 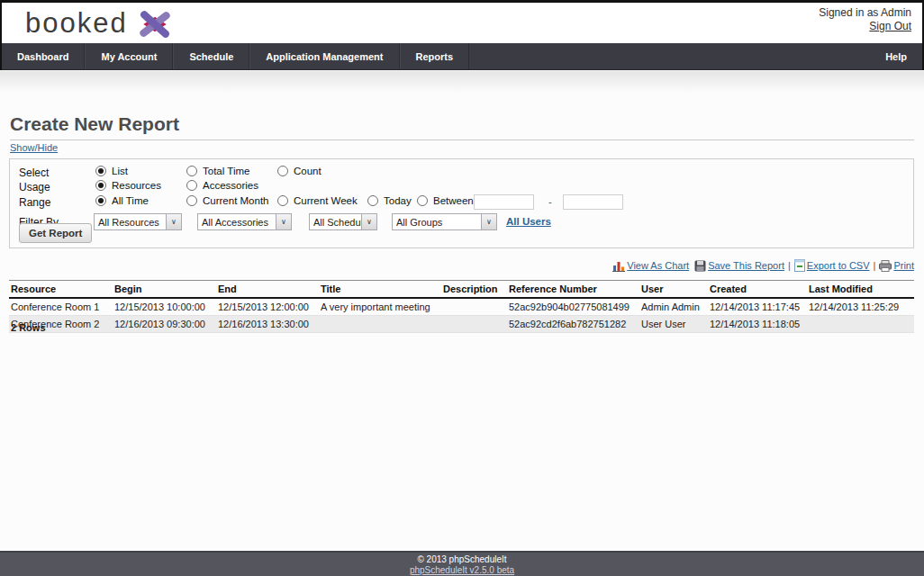 I want to click on col-resource: Resource, so click(x=61, y=290).